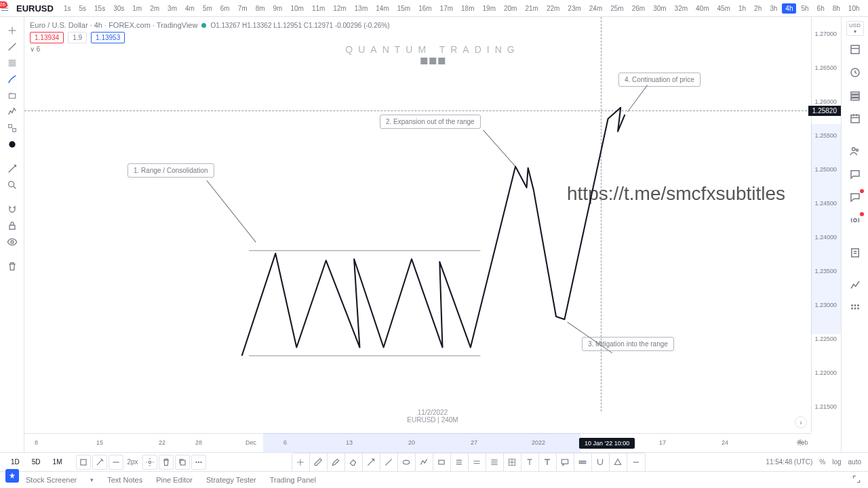  I want to click on assistant-chip, so click(12, 476).